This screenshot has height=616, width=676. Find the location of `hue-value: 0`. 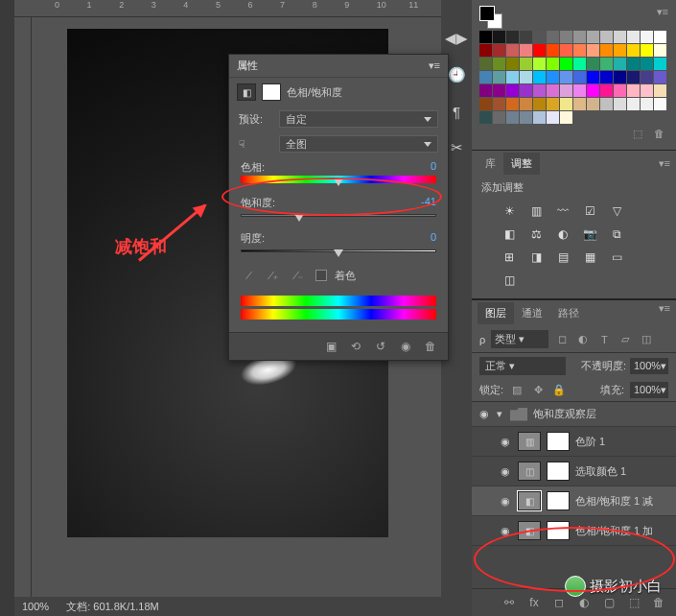

hue-value: 0 is located at coordinates (417, 167).